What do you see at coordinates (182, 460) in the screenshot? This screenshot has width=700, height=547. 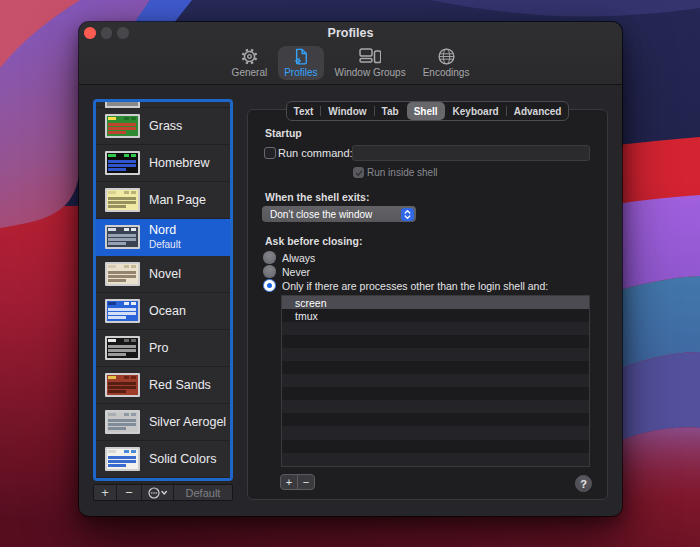 I see `profile-name: Solid Colors` at bounding box center [182, 460].